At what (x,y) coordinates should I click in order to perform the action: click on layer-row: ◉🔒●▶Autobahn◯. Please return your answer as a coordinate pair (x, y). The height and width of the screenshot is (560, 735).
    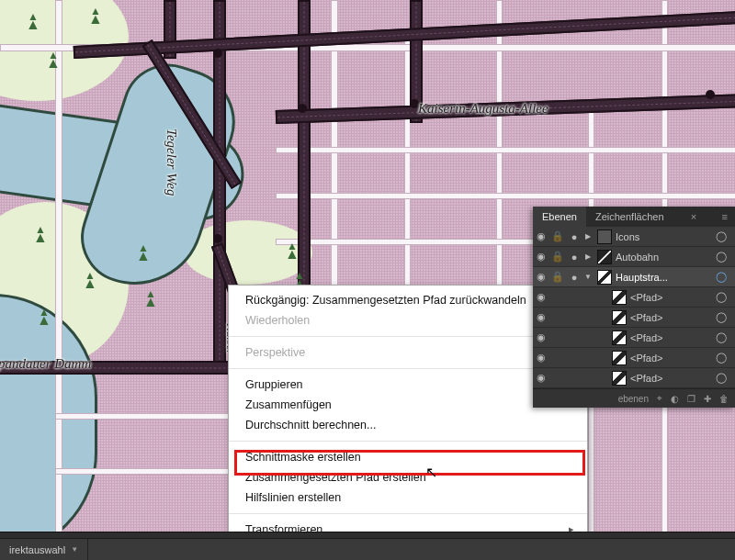
    Looking at the image, I should click on (634, 257).